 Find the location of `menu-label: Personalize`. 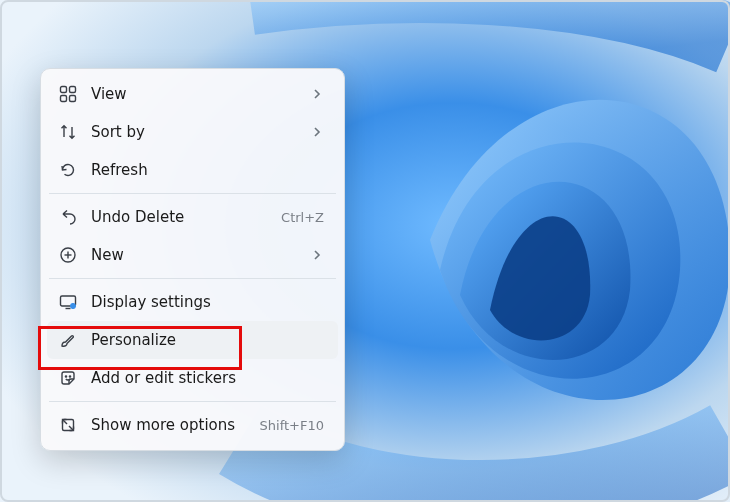

menu-label: Personalize is located at coordinates (192, 340).